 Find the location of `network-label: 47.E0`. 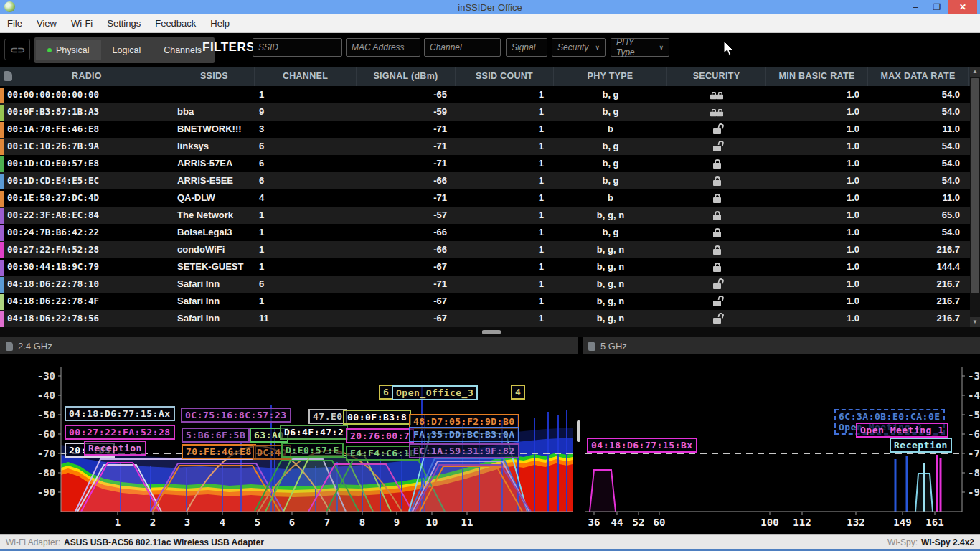

network-label: 47.E0 is located at coordinates (328, 416).